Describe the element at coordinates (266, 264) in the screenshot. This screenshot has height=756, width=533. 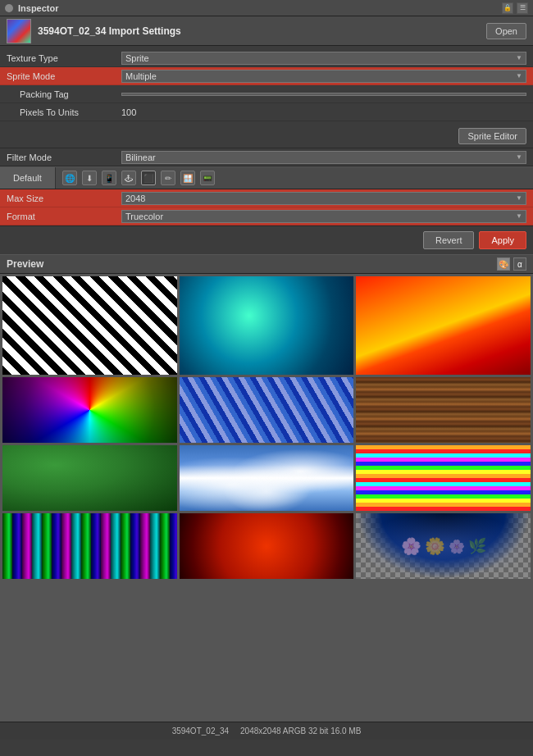
I see `preview-header: Preview 🎨 α` at that location.